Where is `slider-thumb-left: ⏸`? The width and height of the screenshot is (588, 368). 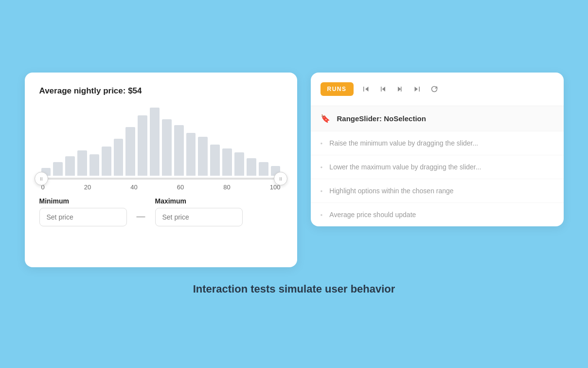 slider-thumb-left: ⏸ is located at coordinates (41, 179).